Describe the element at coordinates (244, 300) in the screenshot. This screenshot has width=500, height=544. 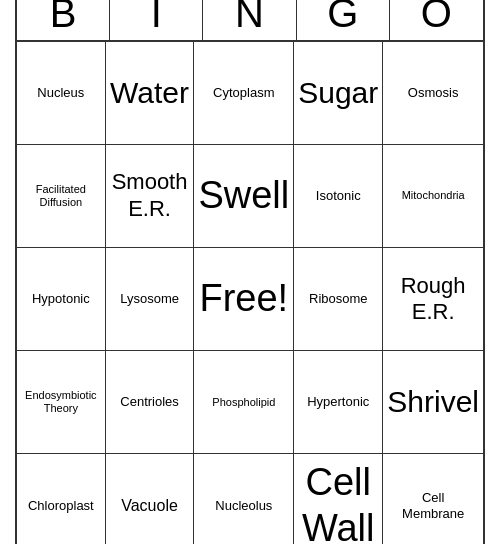
I see `bingo-cell: Free!` at that location.